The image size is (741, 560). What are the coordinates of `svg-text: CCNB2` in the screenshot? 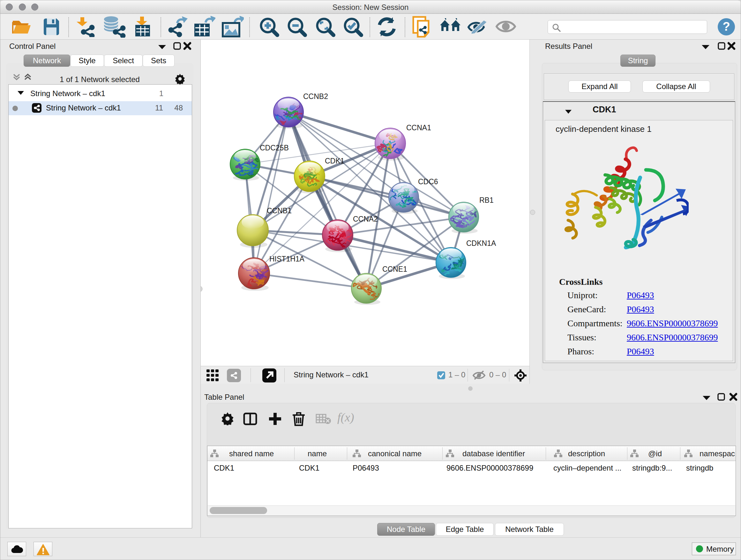 It's located at (316, 97).